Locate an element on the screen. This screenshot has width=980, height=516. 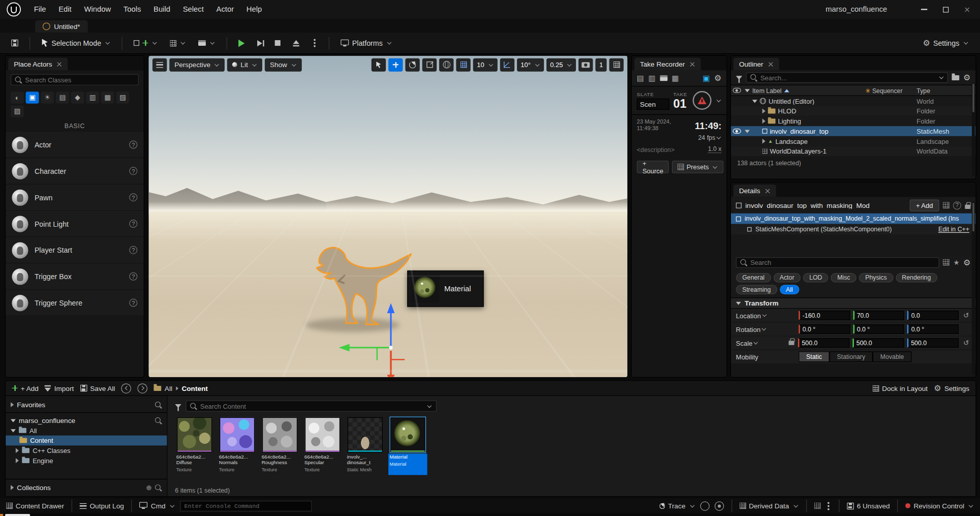
column-type: Type is located at coordinates (943, 90).